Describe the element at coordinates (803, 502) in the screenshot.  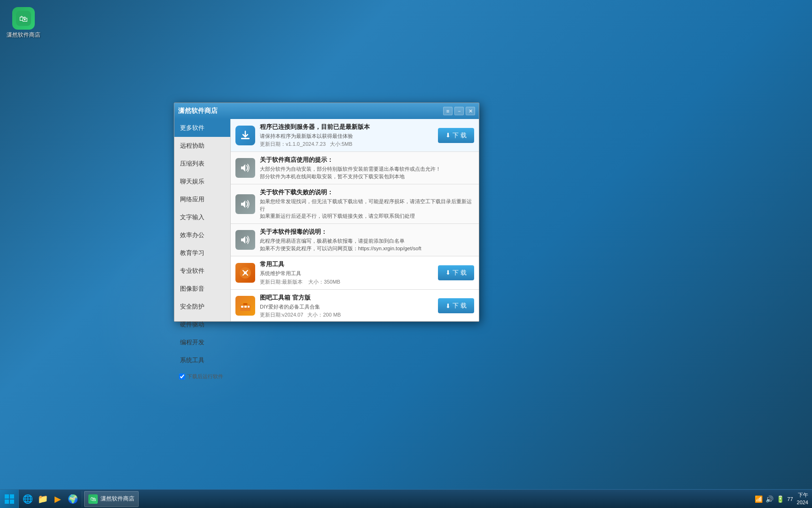
I see `clock-date: 2024` at that location.